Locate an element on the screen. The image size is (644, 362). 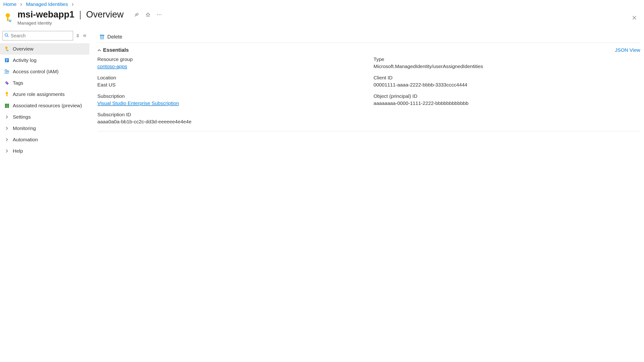
favorite-button is located at coordinates (148, 15).